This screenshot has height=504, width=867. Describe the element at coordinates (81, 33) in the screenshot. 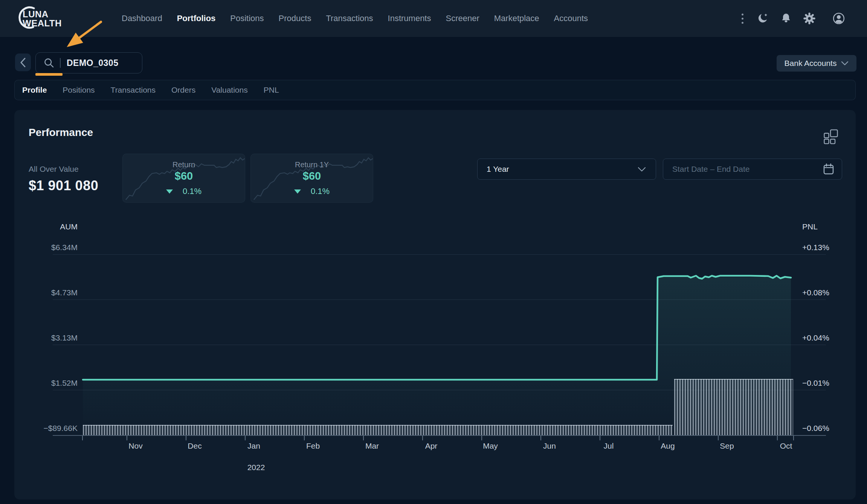

I see `annotation-arrow` at that location.